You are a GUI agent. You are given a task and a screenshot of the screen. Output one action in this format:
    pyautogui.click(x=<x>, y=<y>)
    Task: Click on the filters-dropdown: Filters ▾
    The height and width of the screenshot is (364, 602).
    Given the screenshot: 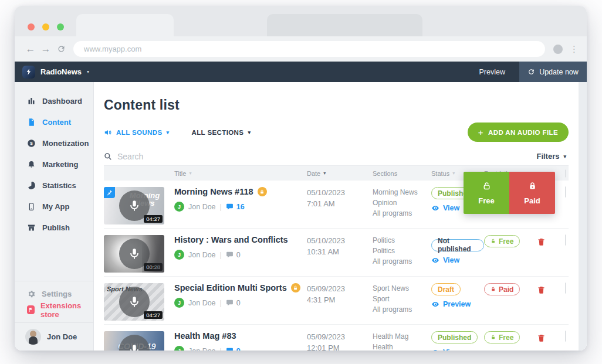 What is the action you would take?
    pyautogui.click(x=553, y=156)
    